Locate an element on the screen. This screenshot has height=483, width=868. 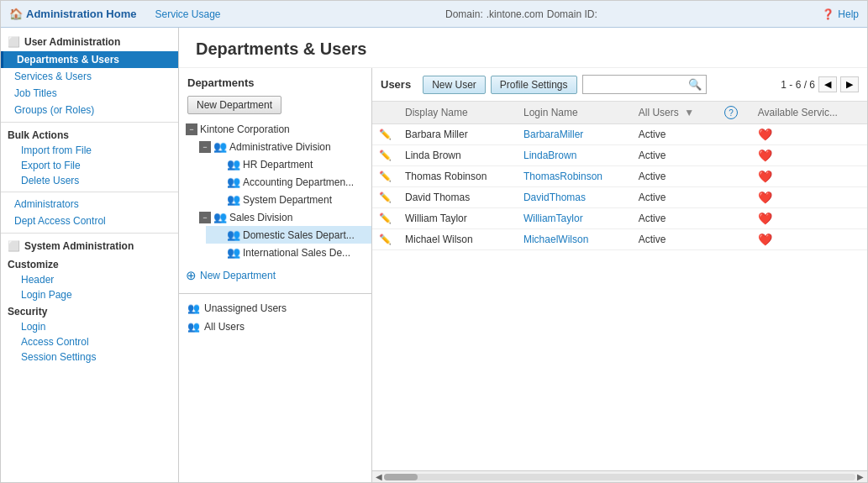
security-title: Security is located at coordinates (89, 311).